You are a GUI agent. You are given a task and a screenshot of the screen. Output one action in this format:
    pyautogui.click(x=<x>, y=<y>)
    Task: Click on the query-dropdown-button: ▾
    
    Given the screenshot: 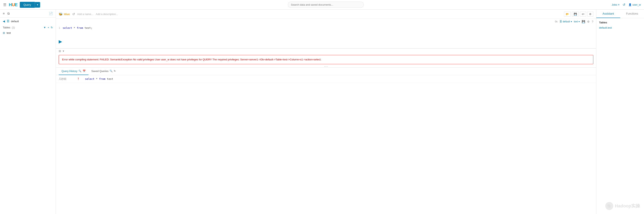 What is the action you would take?
    pyautogui.click(x=38, y=5)
    